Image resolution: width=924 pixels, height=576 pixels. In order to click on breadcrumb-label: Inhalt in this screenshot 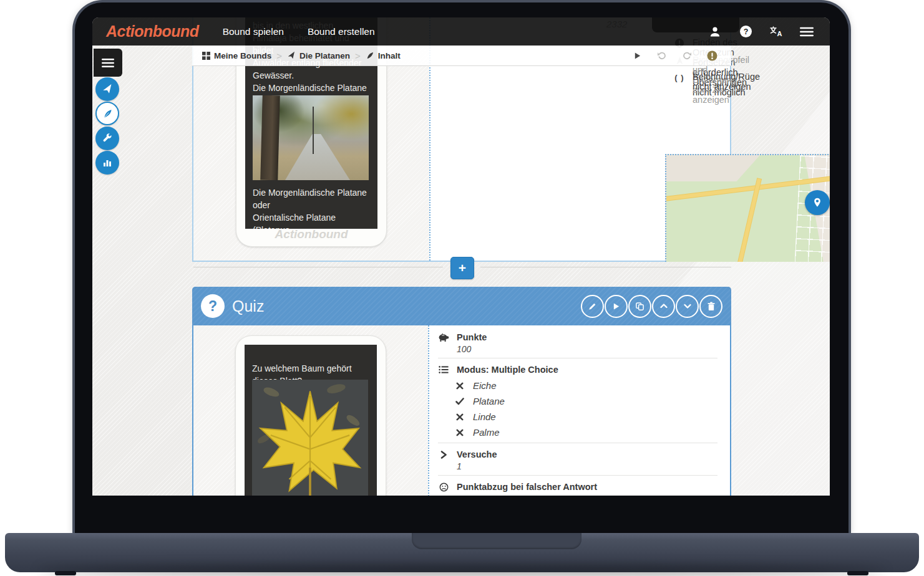, I will do `click(389, 56)`.